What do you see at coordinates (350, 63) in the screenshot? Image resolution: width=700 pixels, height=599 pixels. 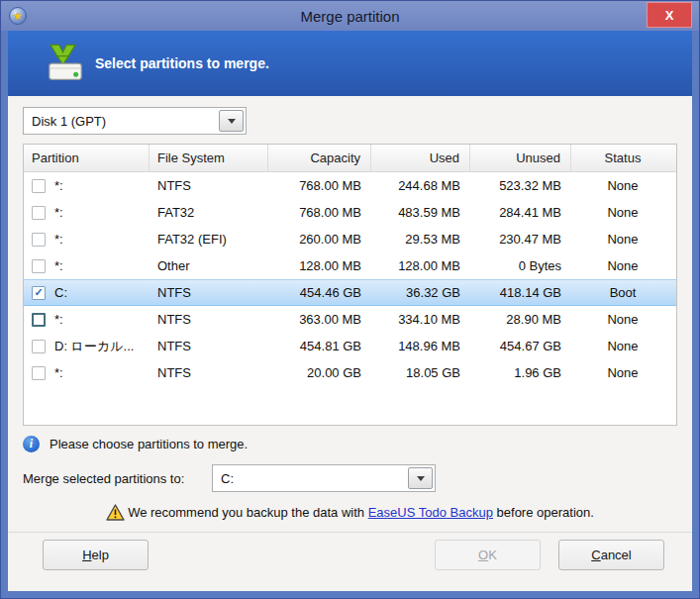 I see `banner: Select partitions to merge.` at bounding box center [350, 63].